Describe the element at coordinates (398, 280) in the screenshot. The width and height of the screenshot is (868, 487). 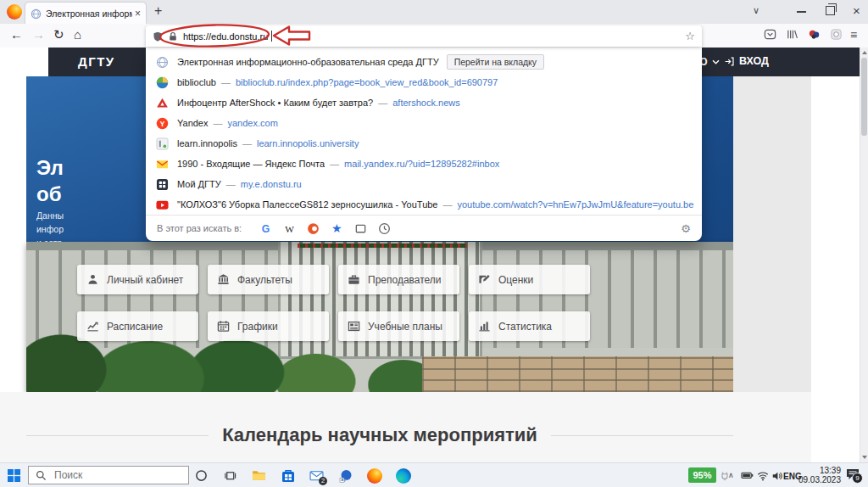
I see `quick-link-teachers: Преподаватели` at that location.